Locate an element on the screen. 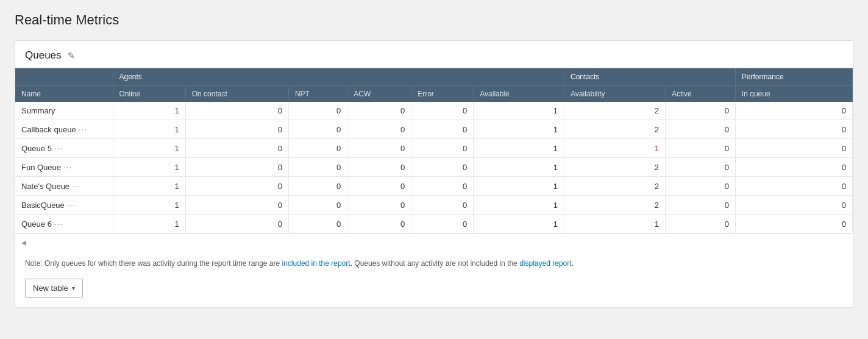 This screenshot has height=339, width=868. queue-name: Queue 6 is located at coordinates (37, 224).